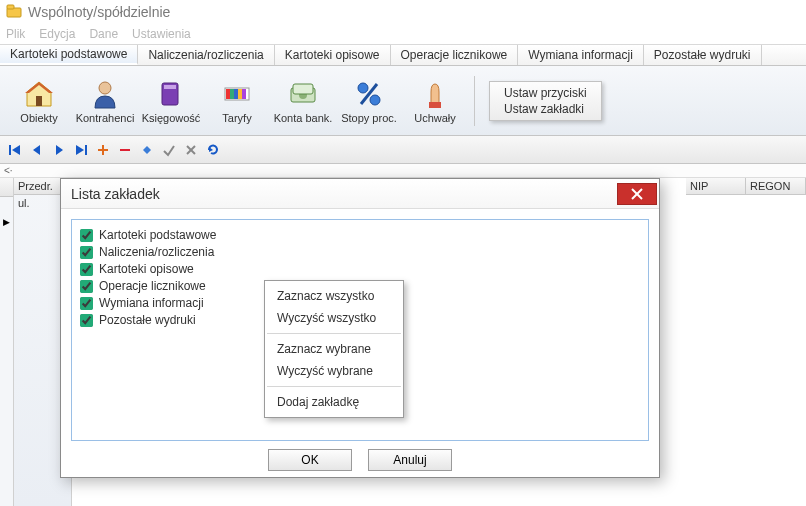  Describe the element at coordinates (303, 94) in the screenshot. I see `money-icon` at that location.